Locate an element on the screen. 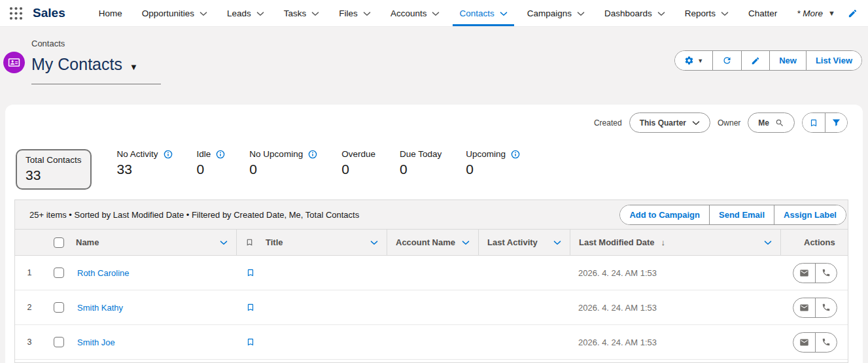 The width and height of the screenshot is (868, 363). send-email-button: Send Email is located at coordinates (742, 215).